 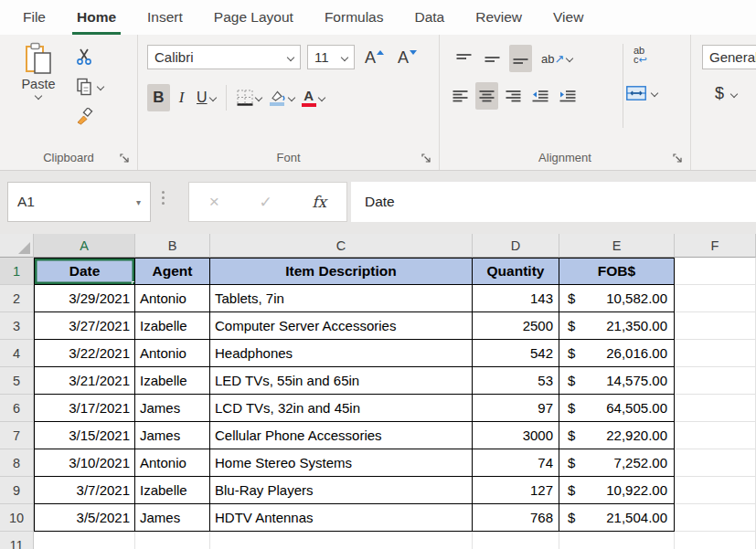 I want to click on number-format-combo: General, so click(x=729, y=57).